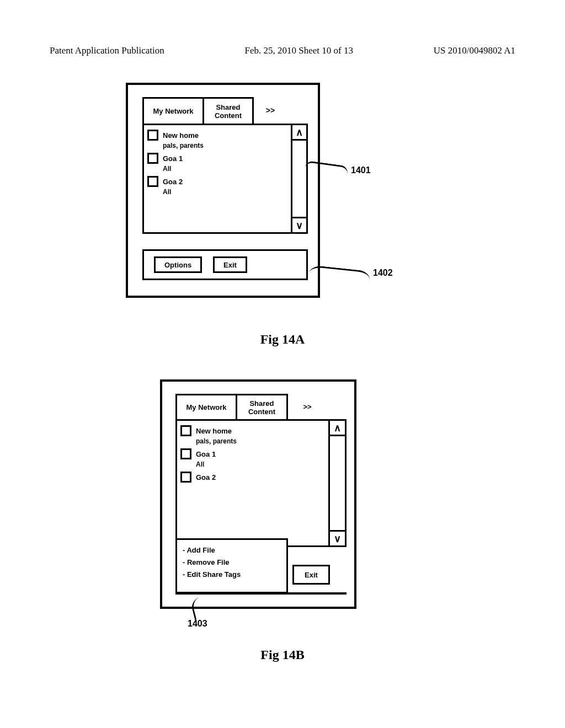 This screenshot has height=728, width=565. What do you see at coordinates (261, 593) in the screenshot?
I see `divider` at bounding box center [261, 593].